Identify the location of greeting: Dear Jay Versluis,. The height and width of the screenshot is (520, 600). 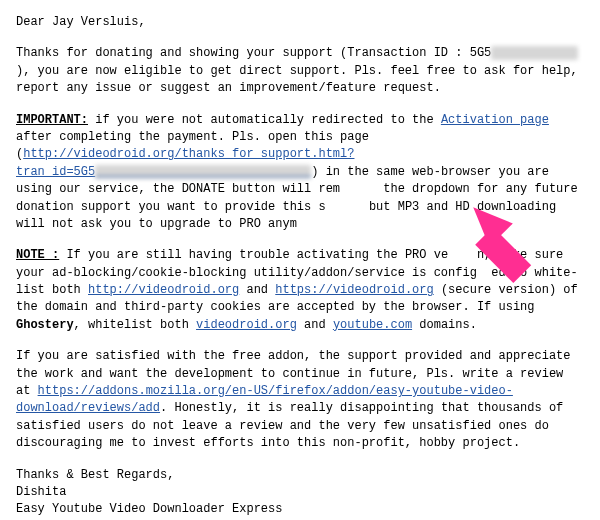
(300, 22).